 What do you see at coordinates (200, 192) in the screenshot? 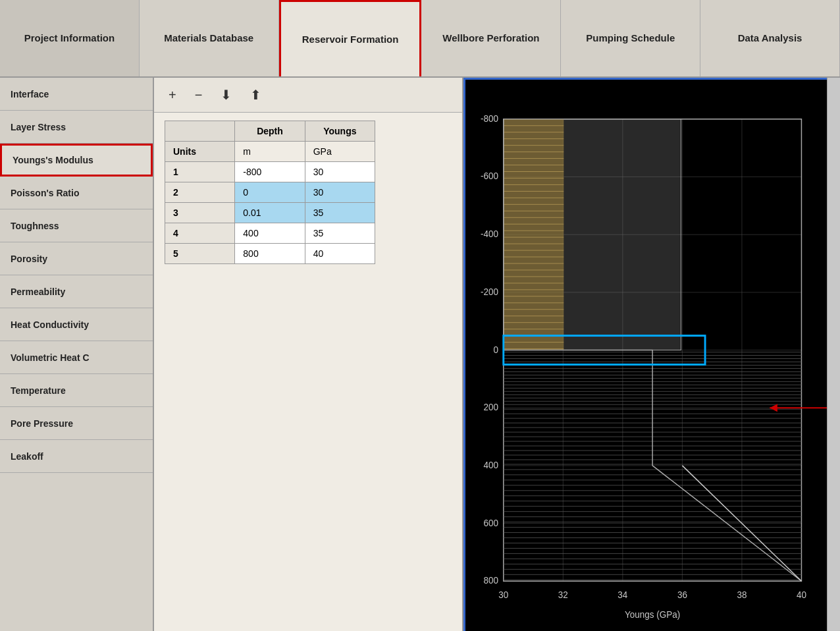
I see `row-num-2: 2` at bounding box center [200, 192].